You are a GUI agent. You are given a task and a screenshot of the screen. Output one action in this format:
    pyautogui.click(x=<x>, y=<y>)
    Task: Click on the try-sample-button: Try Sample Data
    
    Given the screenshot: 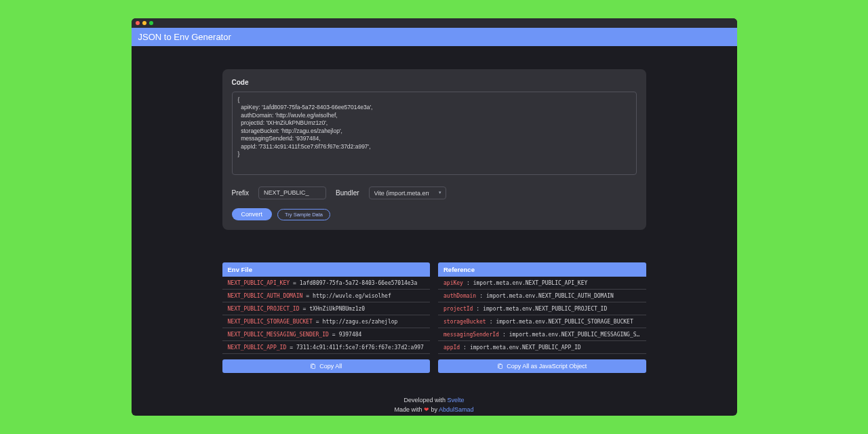 What is the action you would take?
    pyautogui.click(x=304, y=214)
    